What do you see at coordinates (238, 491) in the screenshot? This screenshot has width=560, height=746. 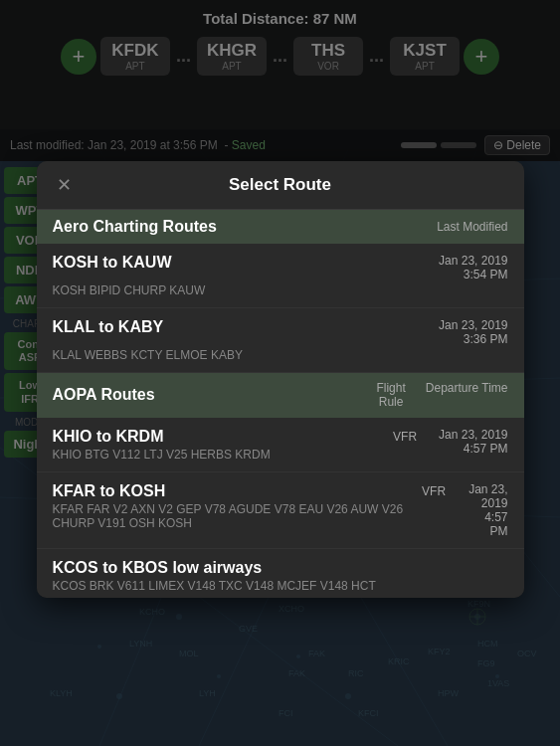 I see `route-kfar-kosh-title: KFAR to KOSH` at bounding box center [238, 491].